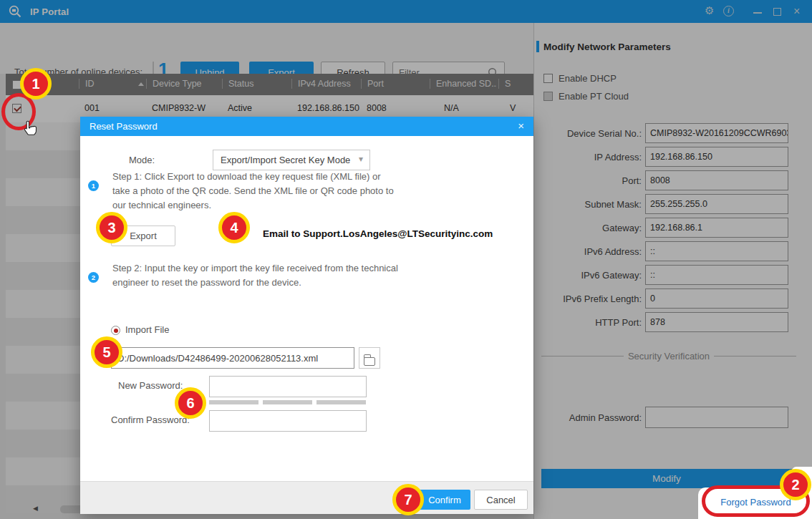 Image resolution: width=812 pixels, height=519 pixels. Describe the element at coordinates (142, 160) in the screenshot. I see `mode-label: Mode:` at that location.